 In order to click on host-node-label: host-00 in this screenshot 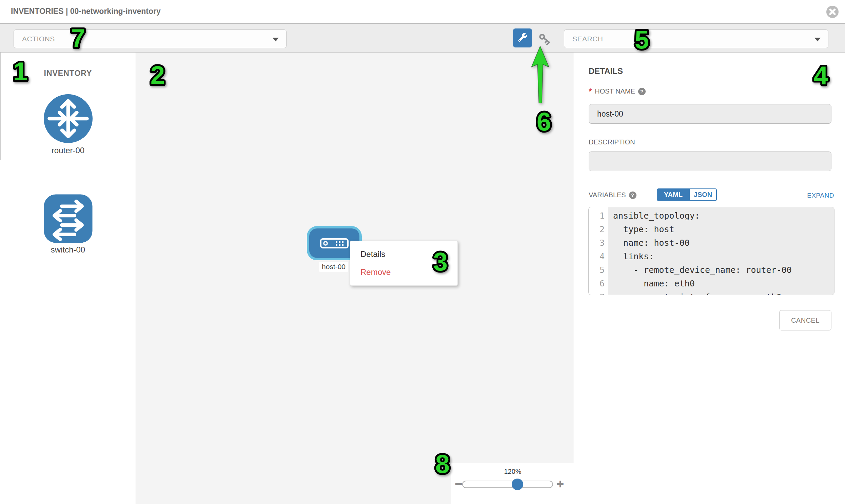, I will do `click(334, 267)`.